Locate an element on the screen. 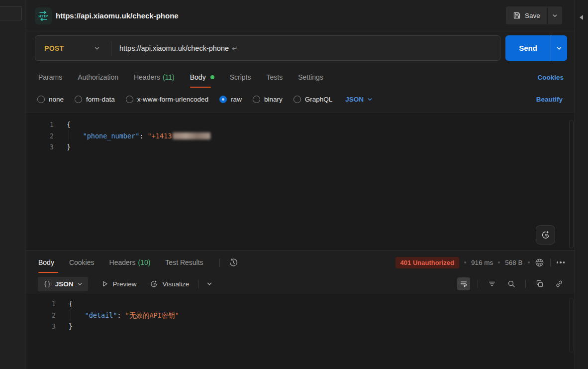 The image size is (588, 369). radio-none-circle is located at coordinates (41, 100).